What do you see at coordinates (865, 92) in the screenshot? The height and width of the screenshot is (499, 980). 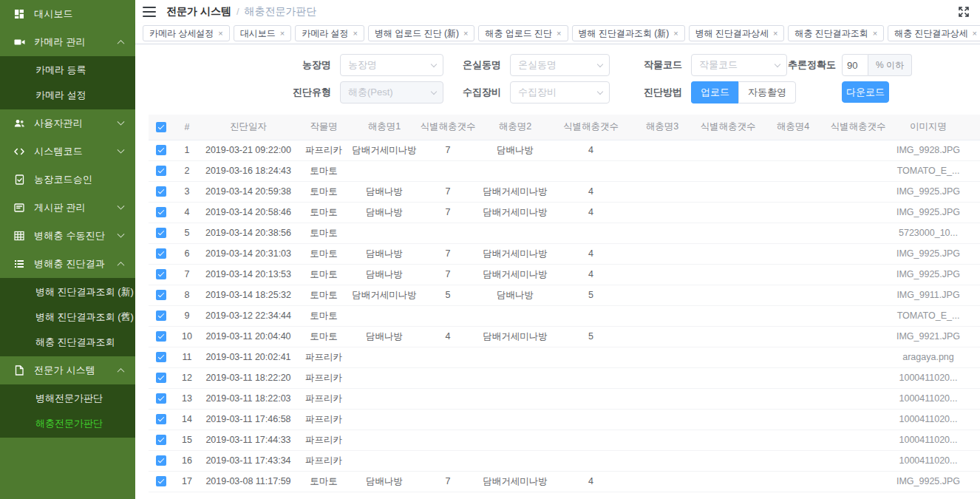 I see `download-button: 다운로드` at bounding box center [865, 92].